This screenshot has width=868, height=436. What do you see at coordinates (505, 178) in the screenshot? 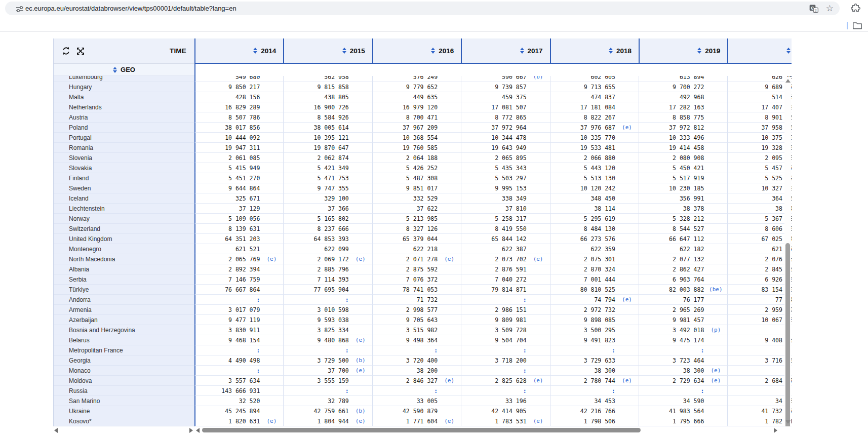
I see `data-cell: 5 503 297` at bounding box center [505, 178].